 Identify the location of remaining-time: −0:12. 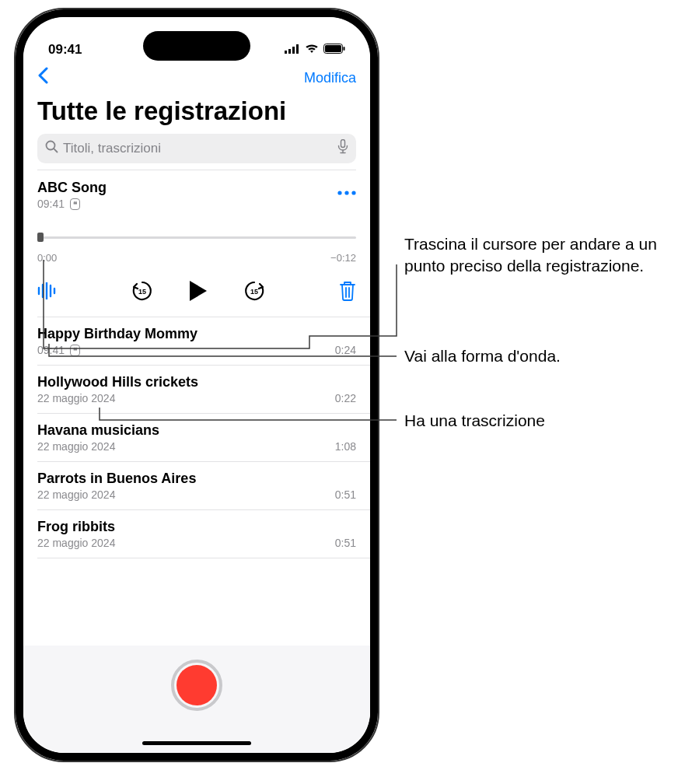
(344, 258).